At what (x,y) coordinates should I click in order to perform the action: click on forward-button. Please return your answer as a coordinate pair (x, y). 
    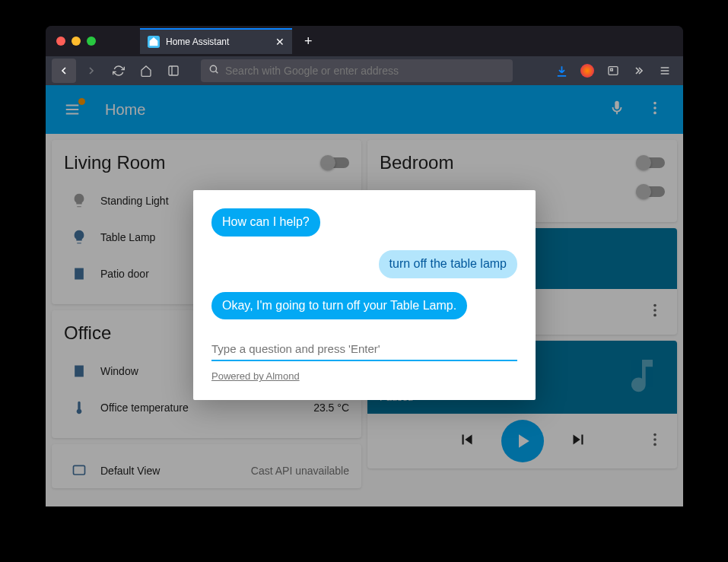
    Looking at the image, I should click on (91, 71).